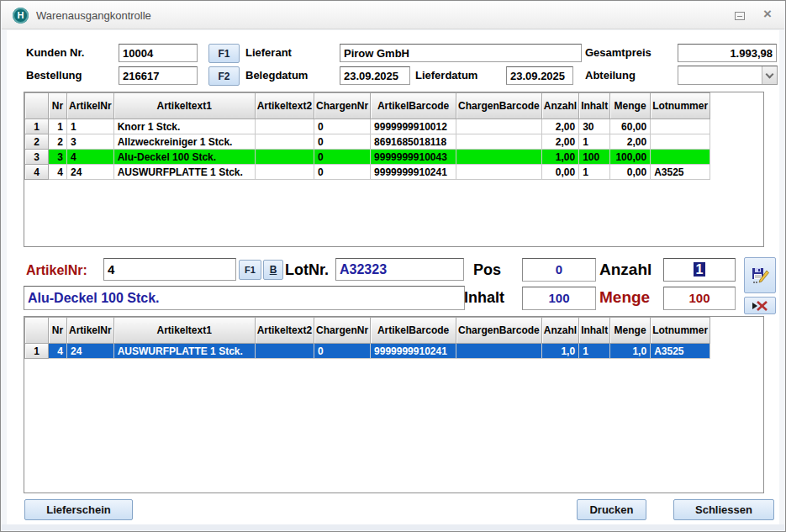 This screenshot has height=532, width=786. I want to click on app-icon: H, so click(20, 15).